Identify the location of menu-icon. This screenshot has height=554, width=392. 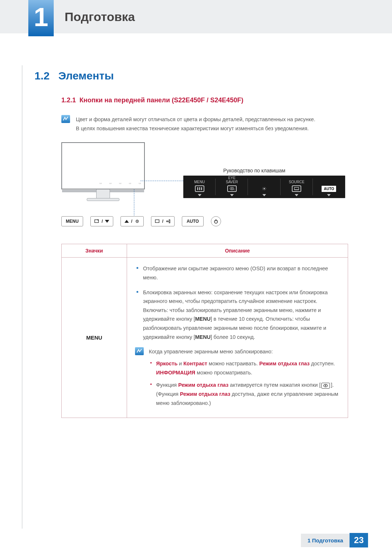
(200, 189).